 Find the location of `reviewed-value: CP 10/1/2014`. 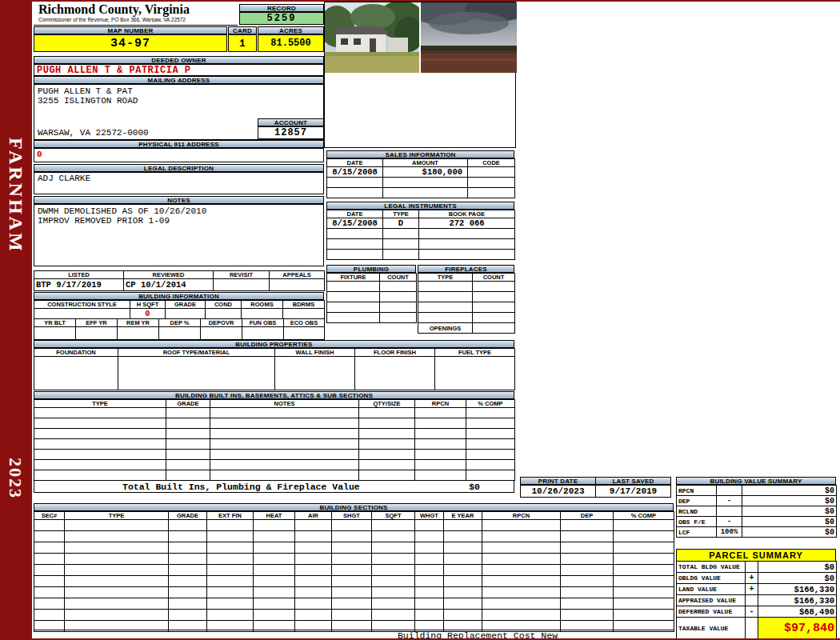

reviewed-value: CP 10/1/2014 is located at coordinates (169, 285).